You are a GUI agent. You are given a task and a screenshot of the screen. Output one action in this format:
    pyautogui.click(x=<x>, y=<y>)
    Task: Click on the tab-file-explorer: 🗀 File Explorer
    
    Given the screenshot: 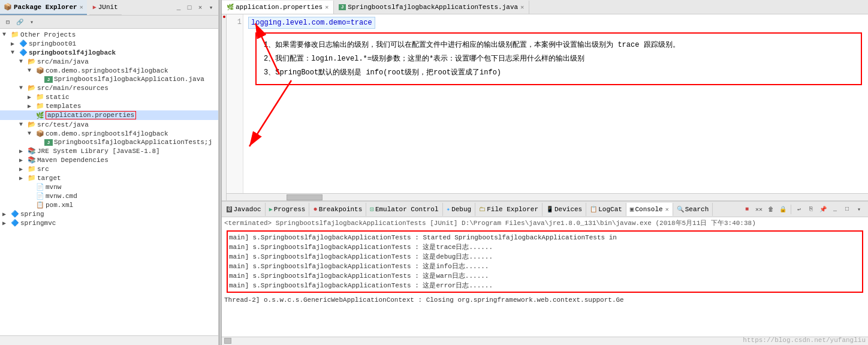 What is the action you would take?
    pyautogui.click(x=509, y=209)
    